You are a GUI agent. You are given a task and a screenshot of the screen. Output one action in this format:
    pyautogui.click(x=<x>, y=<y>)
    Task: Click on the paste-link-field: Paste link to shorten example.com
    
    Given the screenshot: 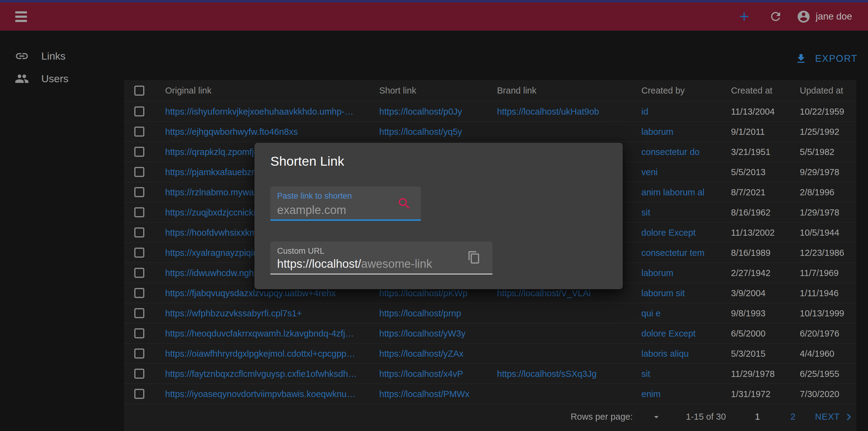 What is the action you would take?
    pyautogui.click(x=346, y=203)
    